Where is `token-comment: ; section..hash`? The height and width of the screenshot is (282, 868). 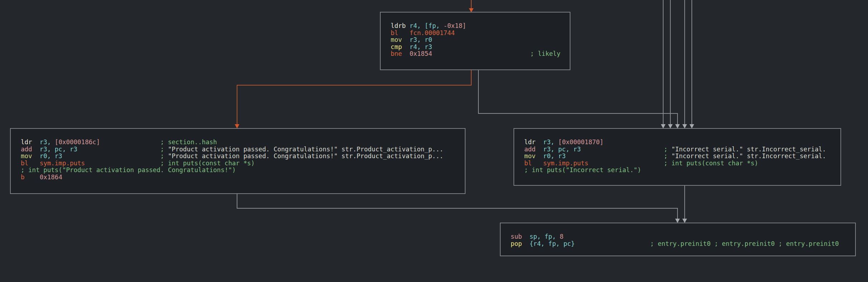
token-comment: ; section..hash is located at coordinates (189, 142).